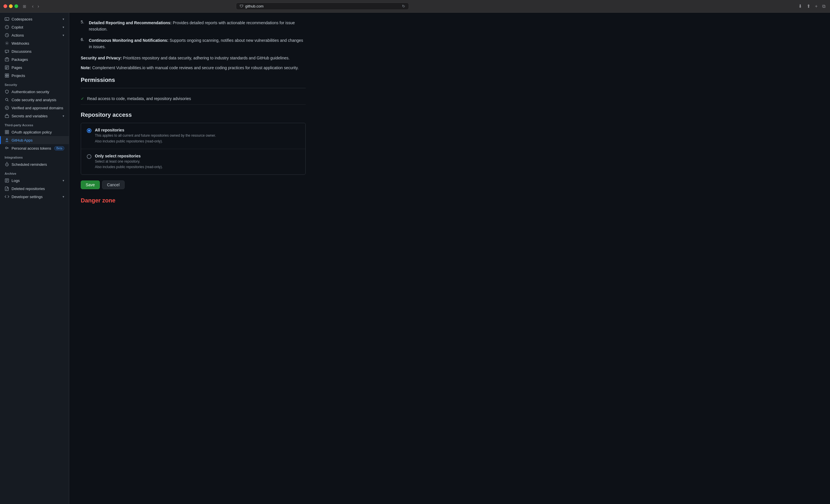  What do you see at coordinates (38, 6) in the screenshot?
I see `forward-button: ›` at bounding box center [38, 6].